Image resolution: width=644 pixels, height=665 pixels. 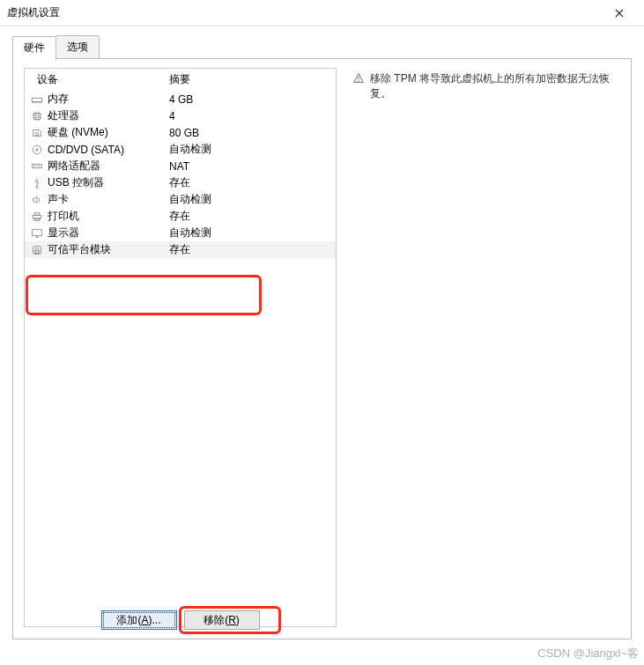 What do you see at coordinates (37, 150) in the screenshot?
I see `cd-icon` at bounding box center [37, 150].